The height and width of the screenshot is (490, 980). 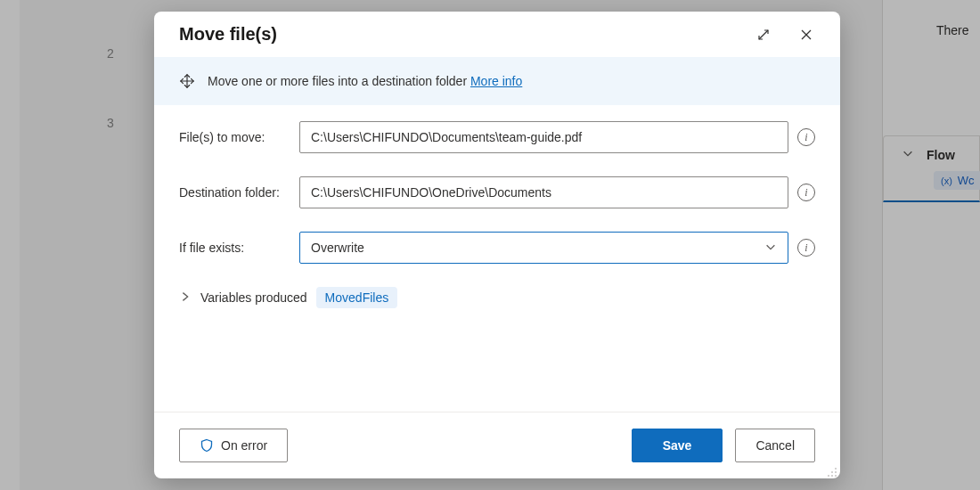 What do you see at coordinates (497, 298) in the screenshot?
I see `variables-produced-row: Variables produced MovedFiles` at bounding box center [497, 298].